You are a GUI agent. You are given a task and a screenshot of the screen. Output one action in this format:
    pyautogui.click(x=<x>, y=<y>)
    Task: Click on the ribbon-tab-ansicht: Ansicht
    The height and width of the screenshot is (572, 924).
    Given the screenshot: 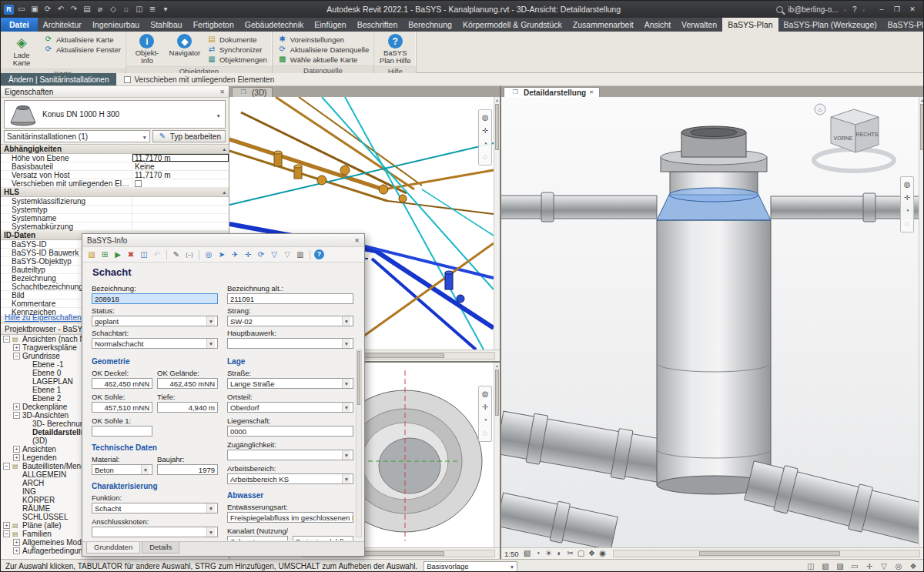 What is the action you would take?
    pyautogui.click(x=658, y=25)
    